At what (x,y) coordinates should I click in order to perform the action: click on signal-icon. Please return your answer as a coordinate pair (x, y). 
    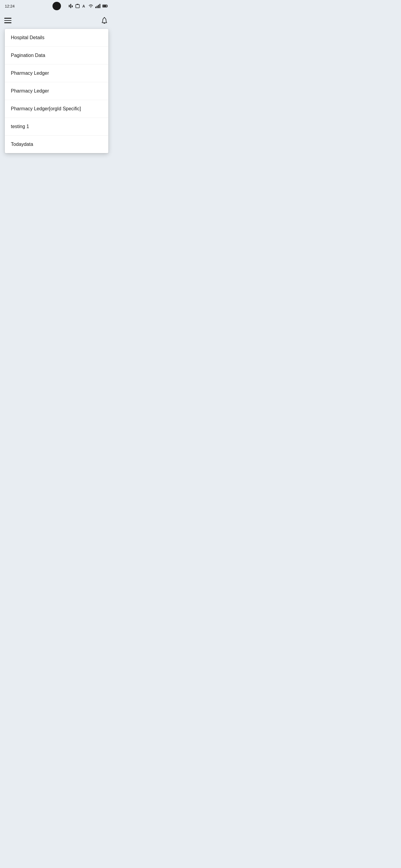
    Looking at the image, I should click on (98, 6).